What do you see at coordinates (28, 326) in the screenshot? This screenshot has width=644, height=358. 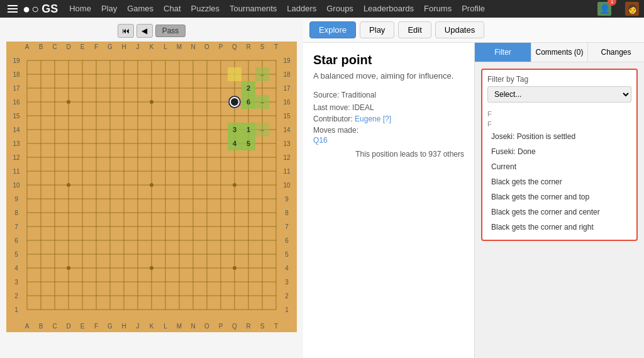 I see `svg-text: A` at bounding box center [28, 326].